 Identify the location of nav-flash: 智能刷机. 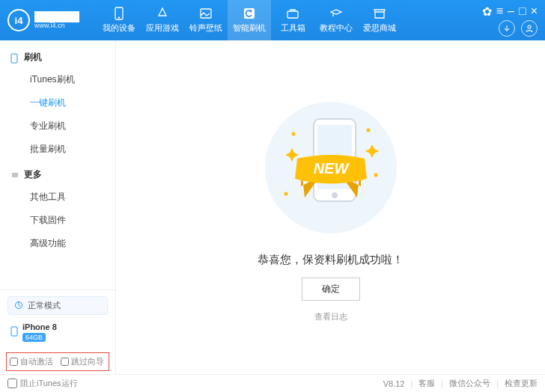
(249, 20).